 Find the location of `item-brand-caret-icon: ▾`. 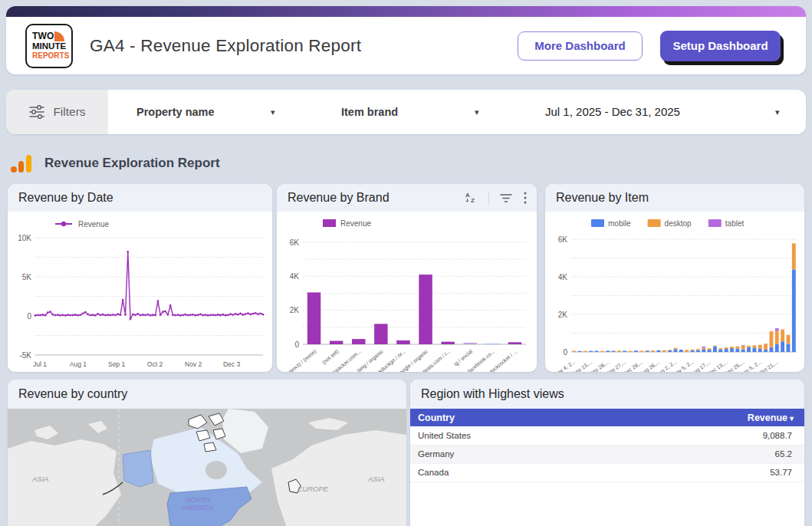

item-brand-caret-icon: ▾ is located at coordinates (477, 112).